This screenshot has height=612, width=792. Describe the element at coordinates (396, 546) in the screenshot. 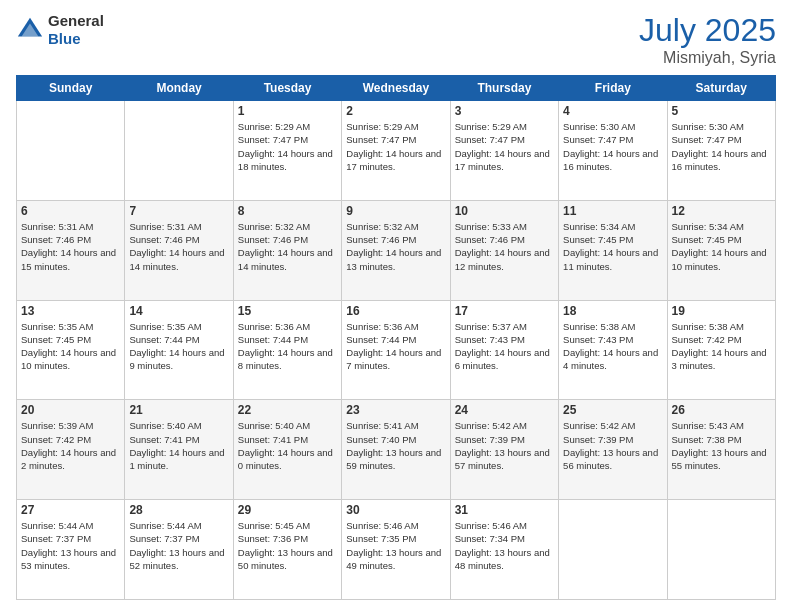

I see `day-info: Sunrise: 5:46 AMSunset: 7:35 PMDaylight:…` at that location.